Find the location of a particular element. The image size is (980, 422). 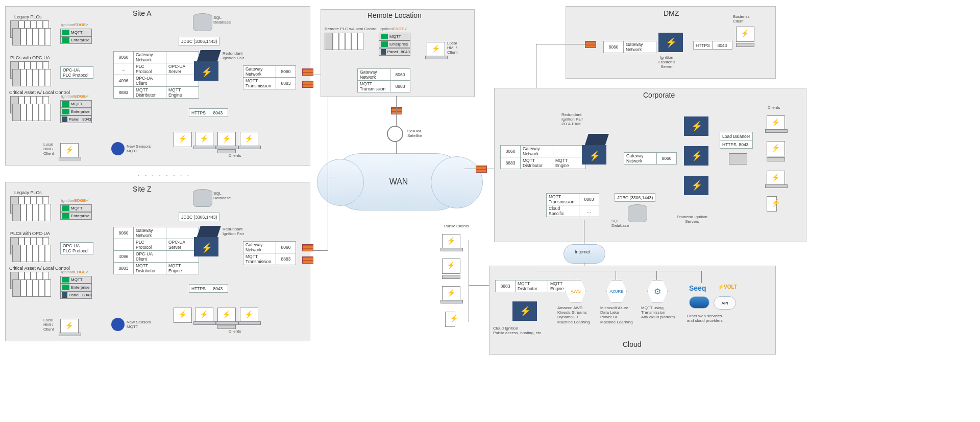

seeq-logo: Seeq is located at coordinates (697, 288).